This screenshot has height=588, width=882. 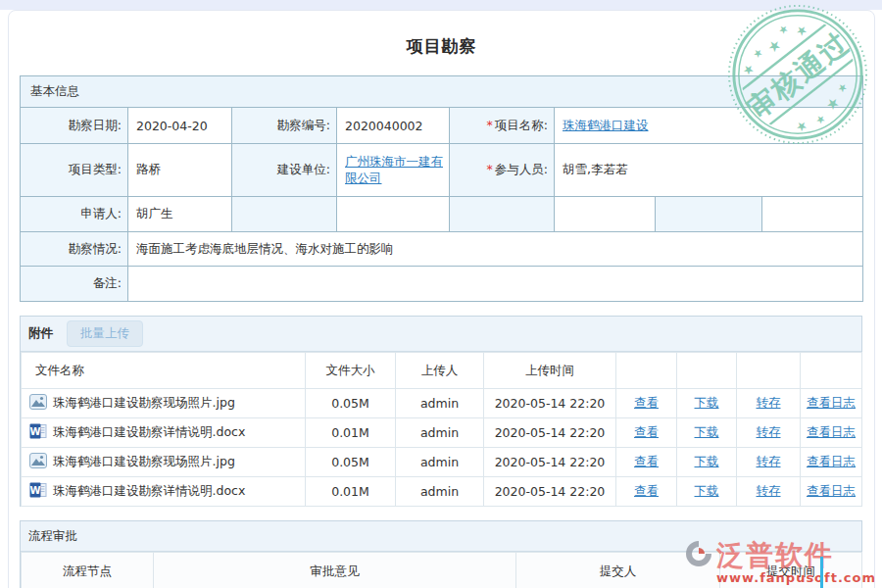 I want to click on basic-row-5: 备注:, so click(x=442, y=284).